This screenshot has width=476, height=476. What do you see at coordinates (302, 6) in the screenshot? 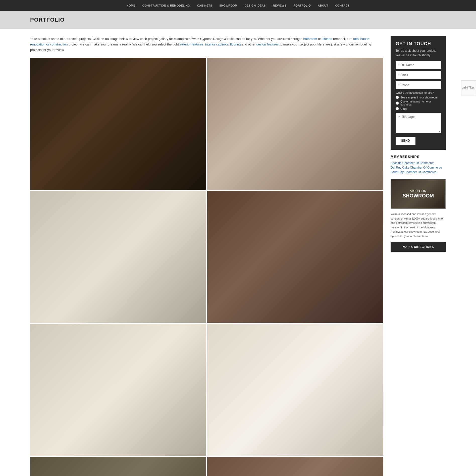
I see `nav-portfolio: PORTFOLIO` at bounding box center [302, 6].